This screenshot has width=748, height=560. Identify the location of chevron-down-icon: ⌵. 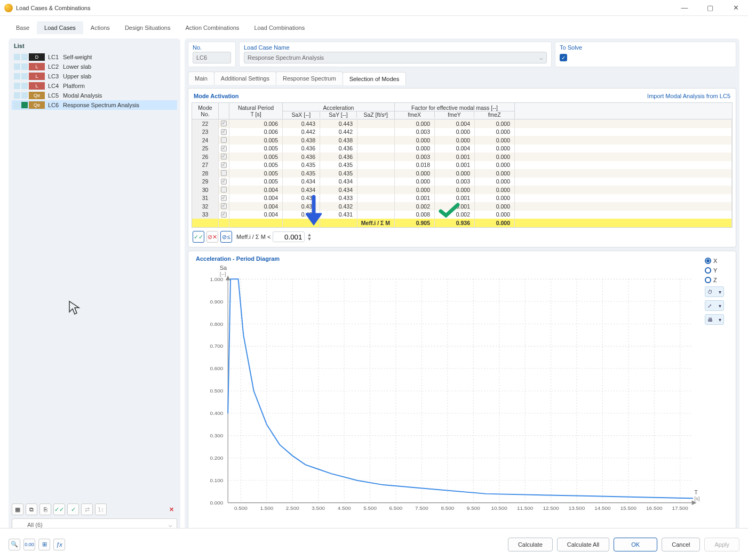
(541, 58).